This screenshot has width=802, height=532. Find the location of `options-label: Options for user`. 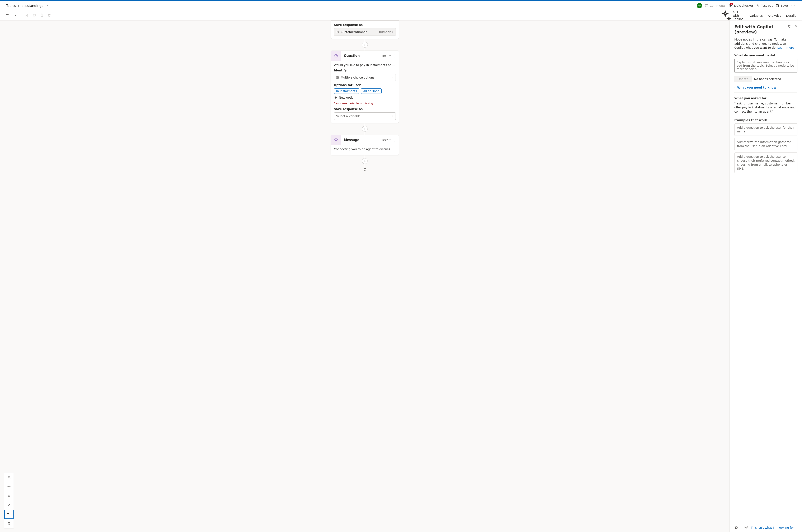

options-label: Options for user is located at coordinates (365, 85).